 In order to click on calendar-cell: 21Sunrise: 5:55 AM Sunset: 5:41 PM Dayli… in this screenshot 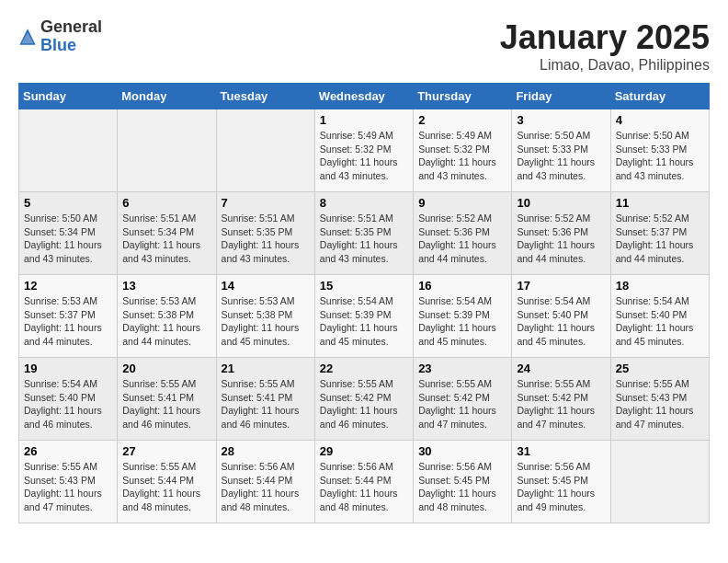, I will do `click(265, 399)`.